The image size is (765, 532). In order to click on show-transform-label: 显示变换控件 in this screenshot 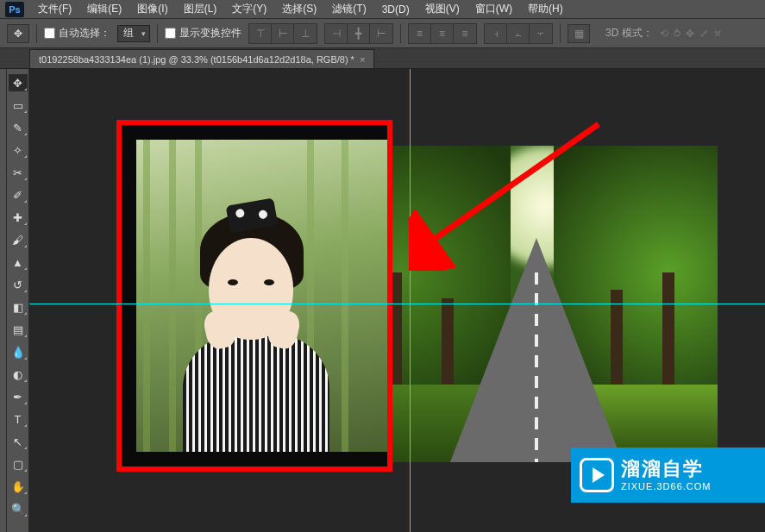, I will do `click(210, 33)`.